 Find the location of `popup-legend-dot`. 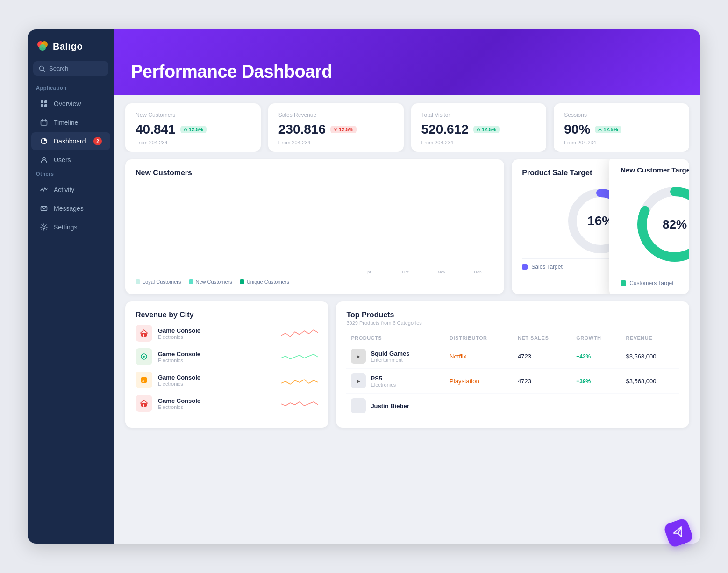

popup-legend-dot is located at coordinates (623, 283).